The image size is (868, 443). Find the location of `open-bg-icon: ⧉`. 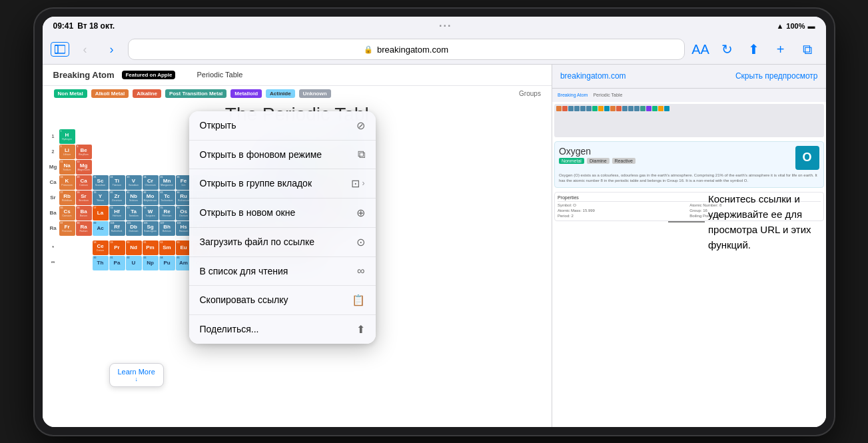

open-bg-icon: ⧉ is located at coordinates (361, 155).